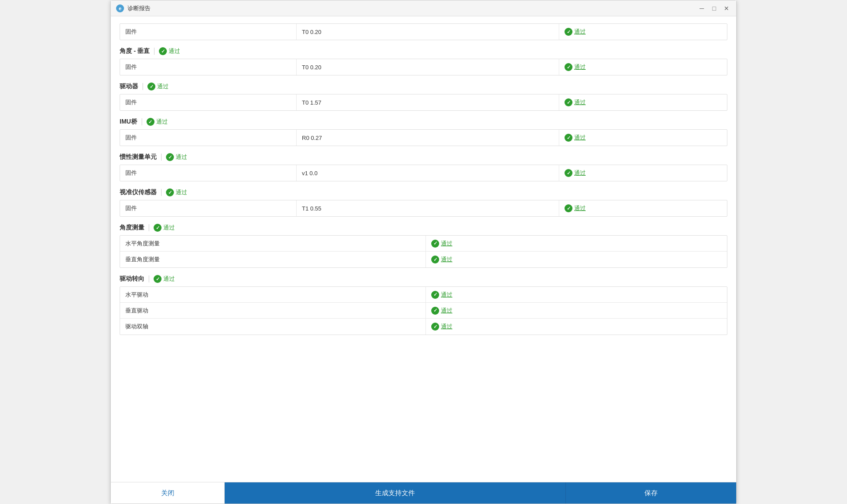 Image resolution: width=847 pixels, height=504 pixels. I want to click on section-header-angle-vertical: 角度 - 垂直 通过, so click(424, 51).